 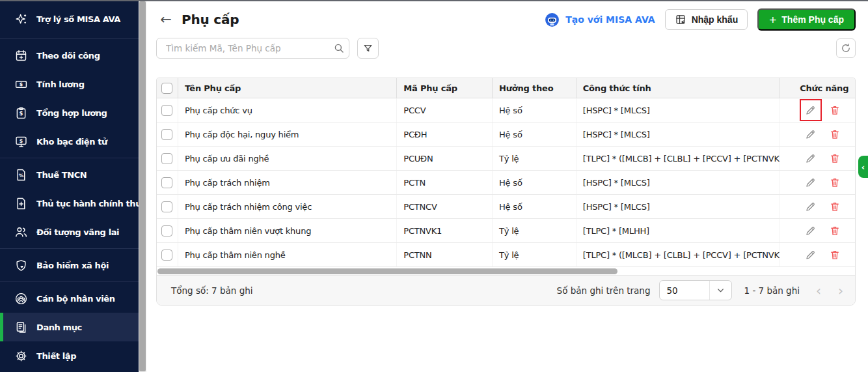 I want to click on table-row: Phụ cấp trách nhiệm công việc PCTNCV Hệ …, so click(x=506, y=207).